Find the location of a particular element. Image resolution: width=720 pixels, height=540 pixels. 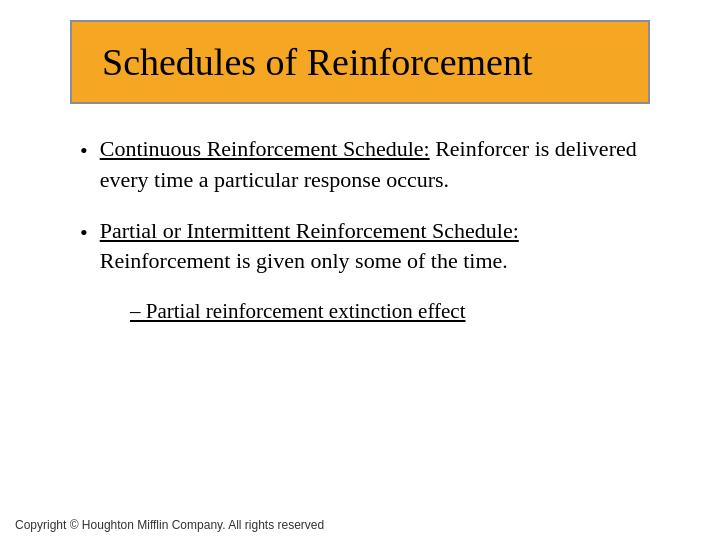

bullet-term-2: Partial or Intermittent Reinforcement Sc… is located at coordinates (310, 230).